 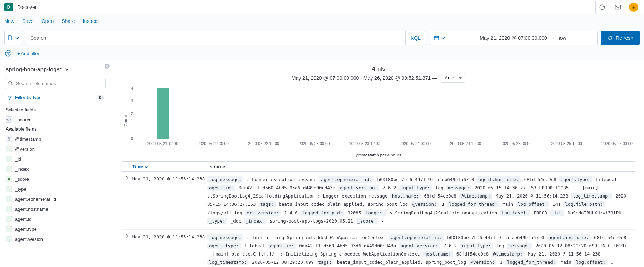 What do you see at coordinates (405, 196) in the screenshot?
I see `field-key: host.name:` at bounding box center [405, 196].